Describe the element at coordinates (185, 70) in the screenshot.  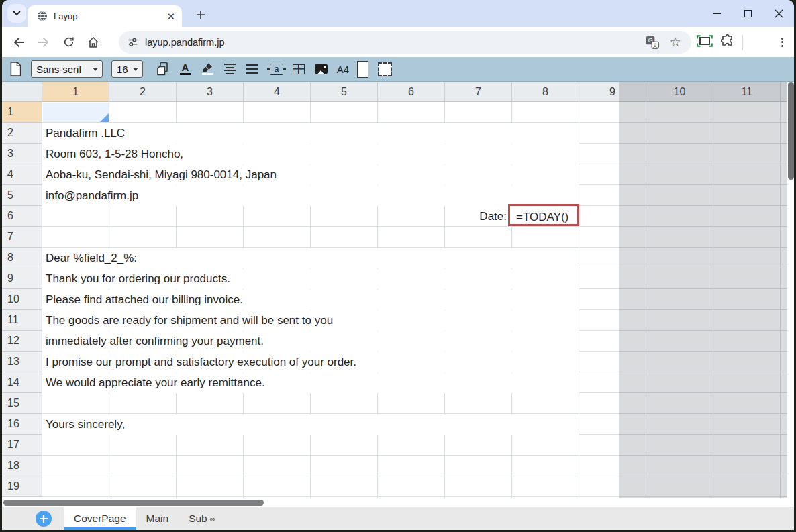
I see `font-color-button: A` at that location.